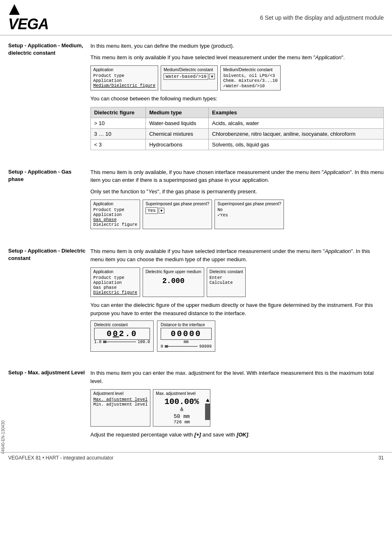  I want to click on section-content-max-adj: In this menu item you can enter the max.…, so click(237, 406).